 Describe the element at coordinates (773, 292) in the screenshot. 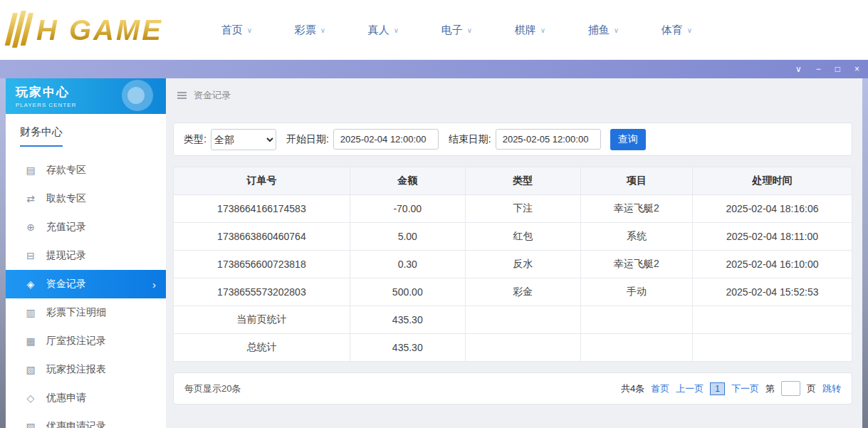

I see `table-cell: 2025-02-04 15:52:53` at that location.